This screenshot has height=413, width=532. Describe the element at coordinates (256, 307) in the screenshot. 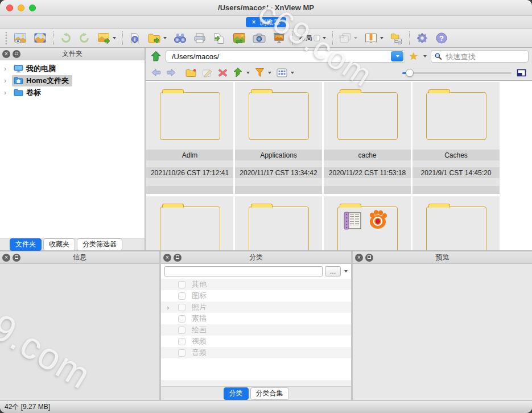

I see `category-row-photos: ›照片` at that location.